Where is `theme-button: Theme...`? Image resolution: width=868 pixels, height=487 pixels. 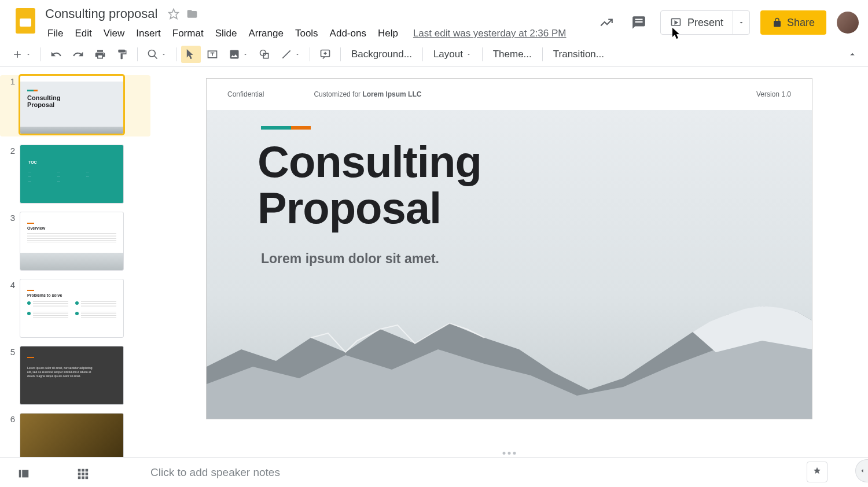 theme-button: Theme... is located at coordinates (513, 54).